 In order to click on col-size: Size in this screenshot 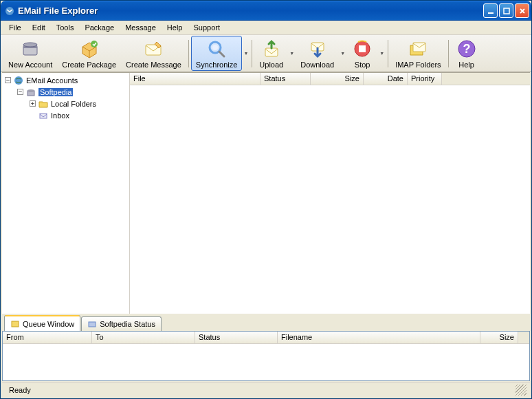, I will do `click(337, 78)`.